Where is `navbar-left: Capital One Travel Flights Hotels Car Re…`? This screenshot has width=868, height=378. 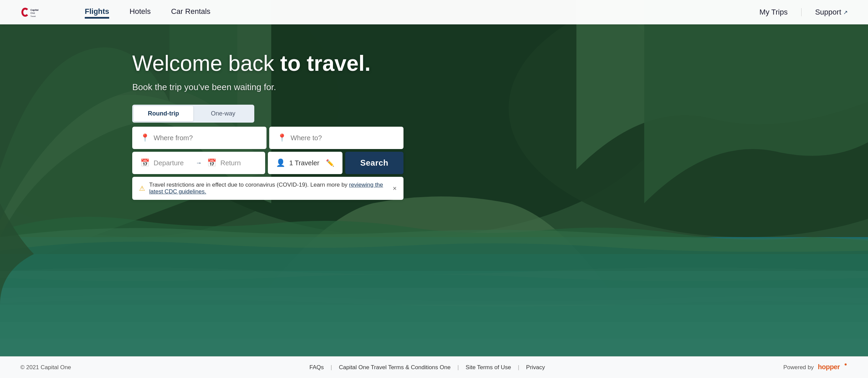 navbar-left: Capital One Travel Flights Hotels Car Re… is located at coordinates (115, 12).